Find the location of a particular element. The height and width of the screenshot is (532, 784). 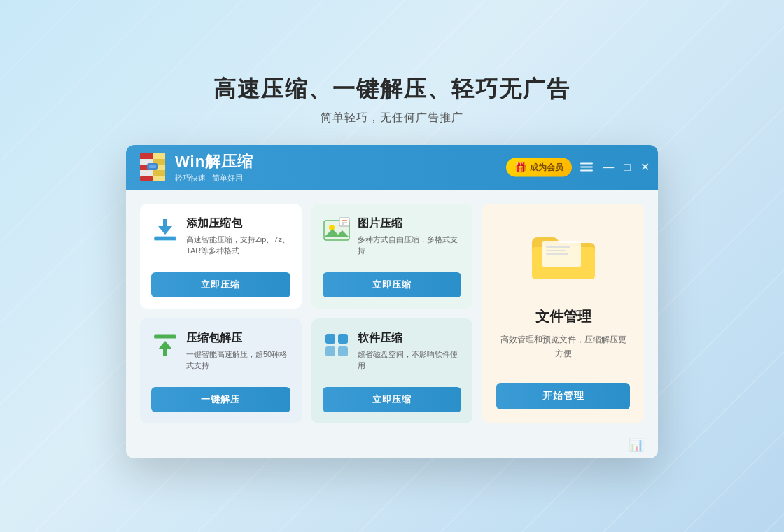

card-btn-extract: 一键解压 is located at coordinates (221, 395).